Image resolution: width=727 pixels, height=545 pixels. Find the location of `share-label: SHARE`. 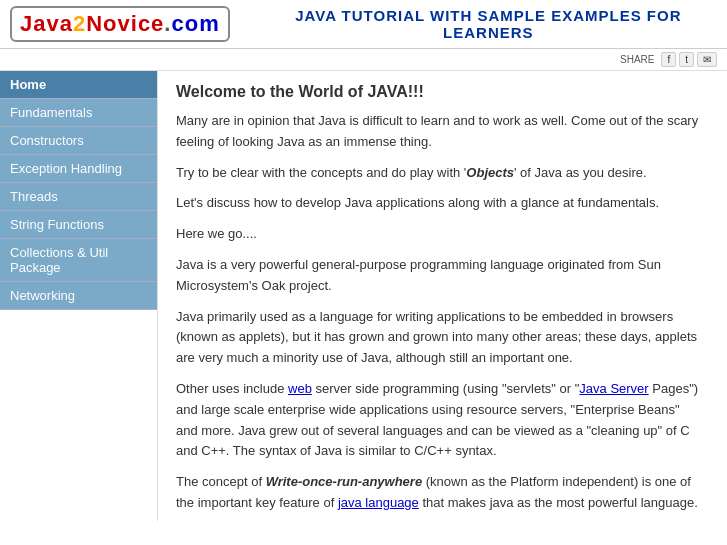

share-label: SHARE is located at coordinates (637, 60).